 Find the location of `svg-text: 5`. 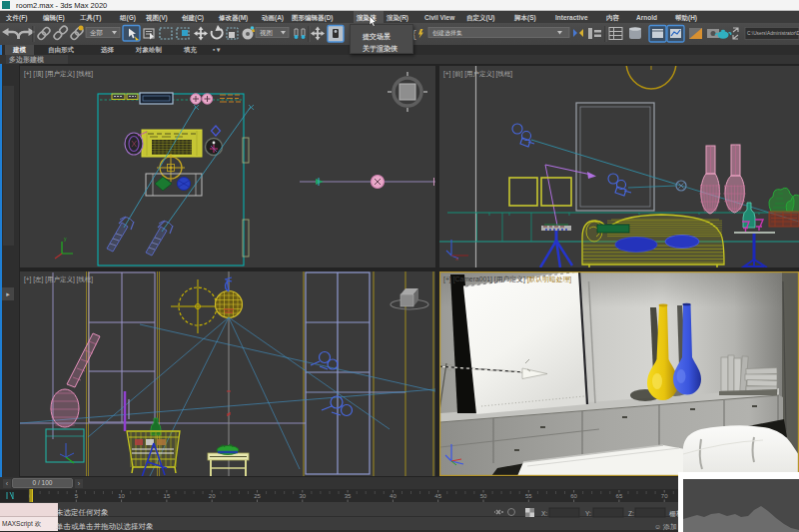

svg-text: 5 is located at coordinates (77, 496).